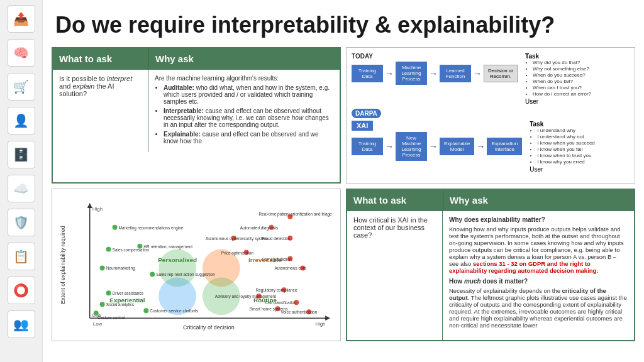 This screenshot has width=644, height=362. Describe the element at coordinates (411, 146) in the screenshot. I see `new-ml-box: NewMachineLearningProcess` at that location.